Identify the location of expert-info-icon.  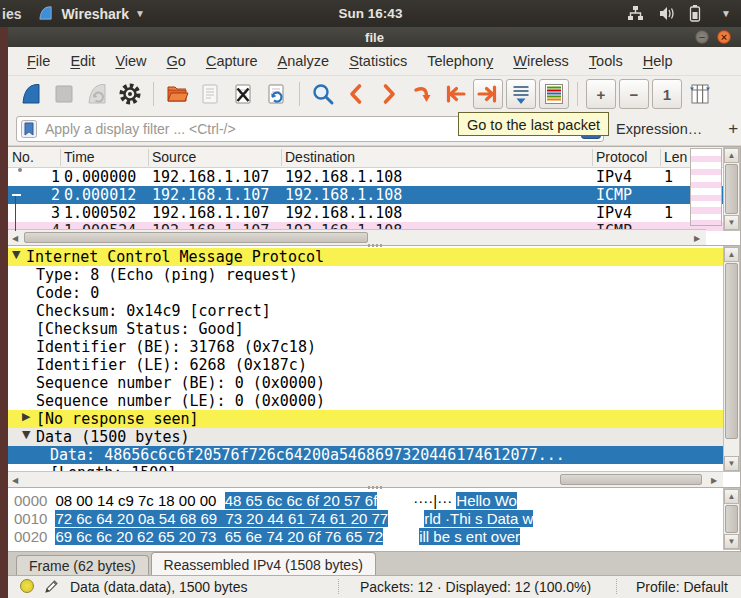
(27, 586).